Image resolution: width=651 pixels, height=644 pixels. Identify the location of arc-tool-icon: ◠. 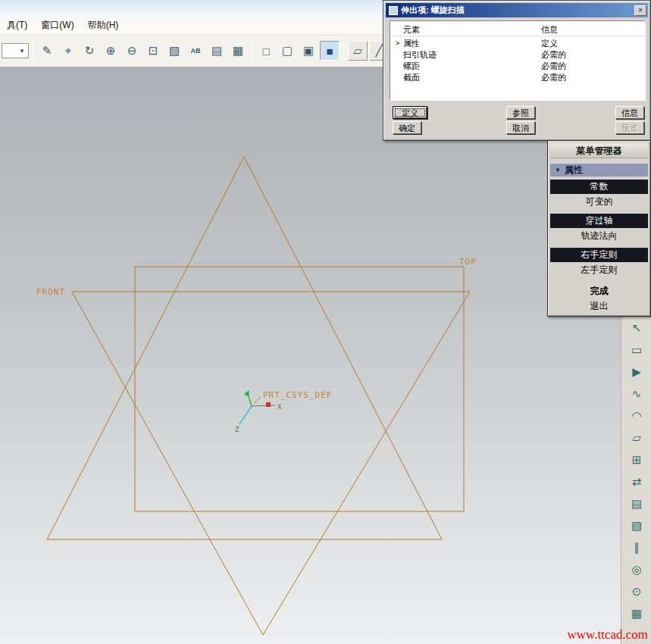
(637, 416).